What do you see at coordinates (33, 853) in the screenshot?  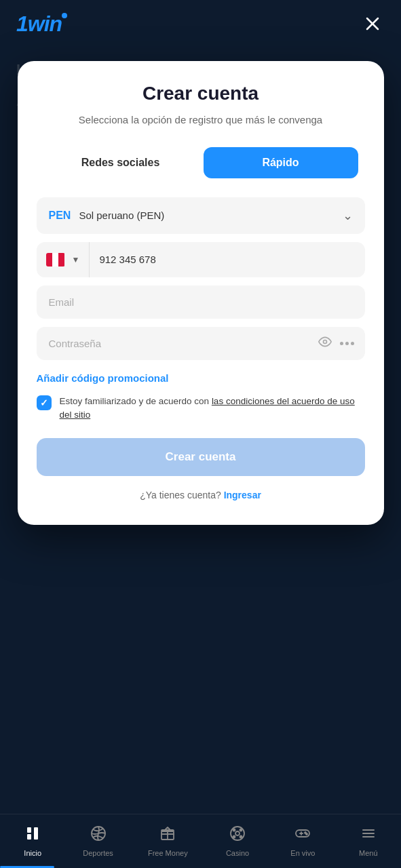 I see `nav-label-inicio: Inicio` at bounding box center [33, 853].